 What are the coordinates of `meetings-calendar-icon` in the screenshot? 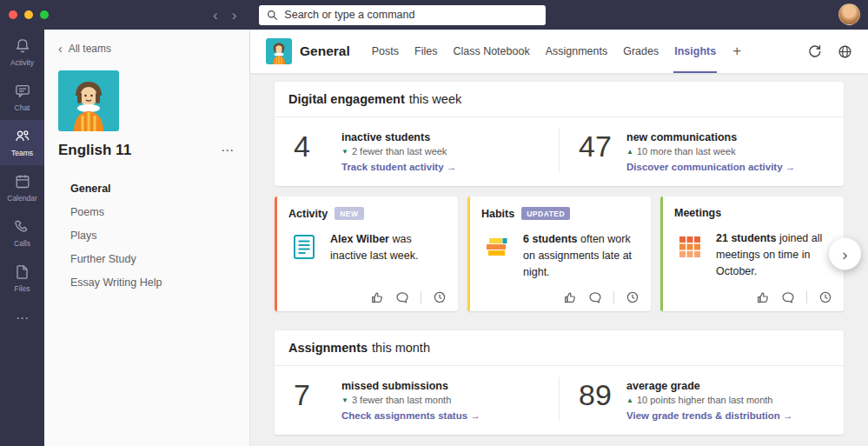 It's located at (690, 246).